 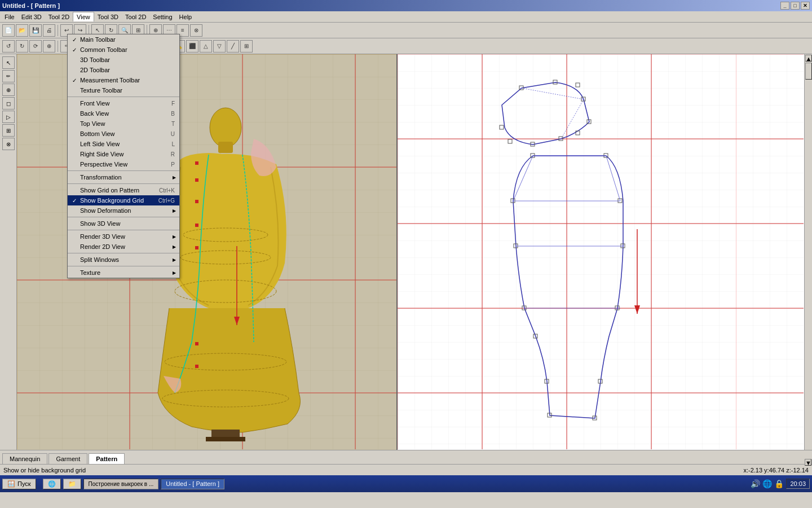 What do you see at coordinates (123, 224) in the screenshot?
I see `menu-show-3d-view: Show 3D View` at bounding box center [123, 224].